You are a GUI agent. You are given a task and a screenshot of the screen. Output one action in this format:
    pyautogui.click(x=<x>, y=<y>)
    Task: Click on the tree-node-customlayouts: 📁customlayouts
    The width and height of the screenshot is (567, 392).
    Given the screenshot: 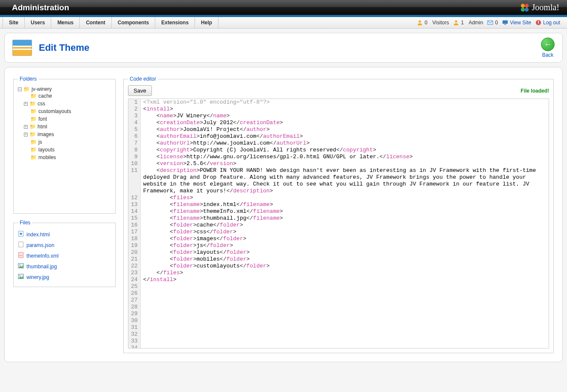 What is the action you would take?
    pyautogui.click(x=67, y=111)
    